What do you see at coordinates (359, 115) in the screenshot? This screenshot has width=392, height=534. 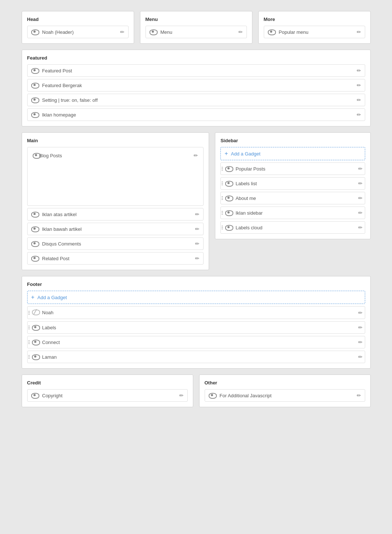 I see `featured-edit-3: ✏` at bounding box center [359, 115].